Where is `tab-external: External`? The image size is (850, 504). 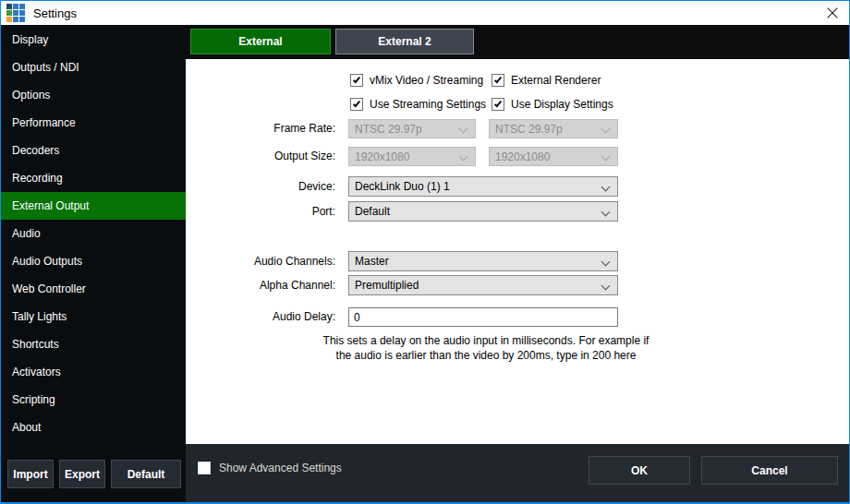
tab-external: External is located at coordinates (261, 42).